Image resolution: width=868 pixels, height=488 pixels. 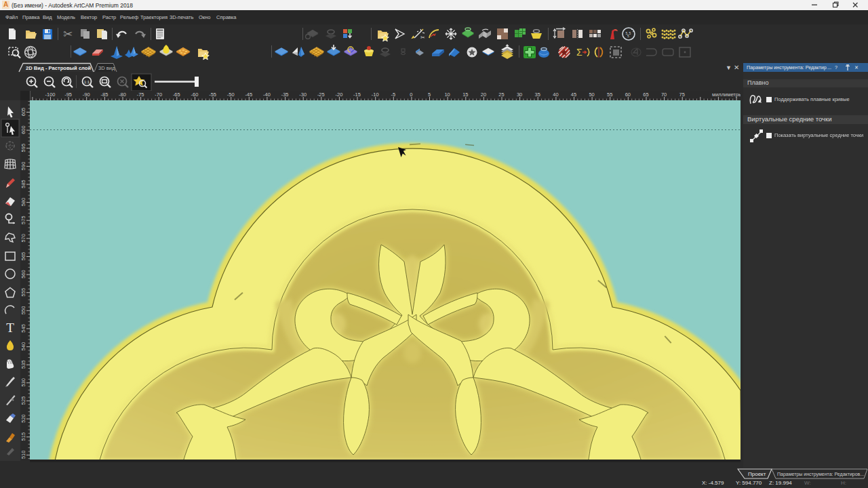 What do you see at coordinates (519, 95) in the screenshot?
I see `svg-text: 30` at bounding box center [519, 95].